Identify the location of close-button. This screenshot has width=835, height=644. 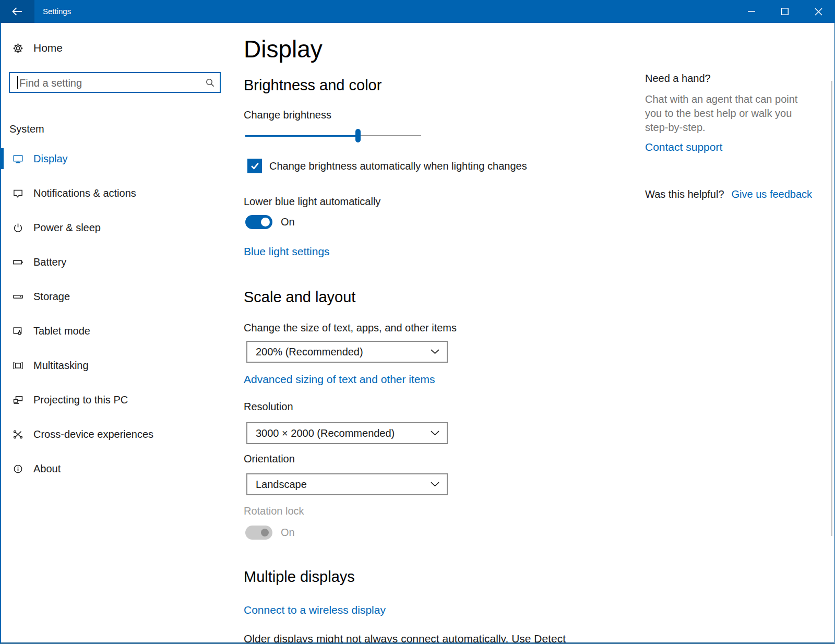
(818, 11).